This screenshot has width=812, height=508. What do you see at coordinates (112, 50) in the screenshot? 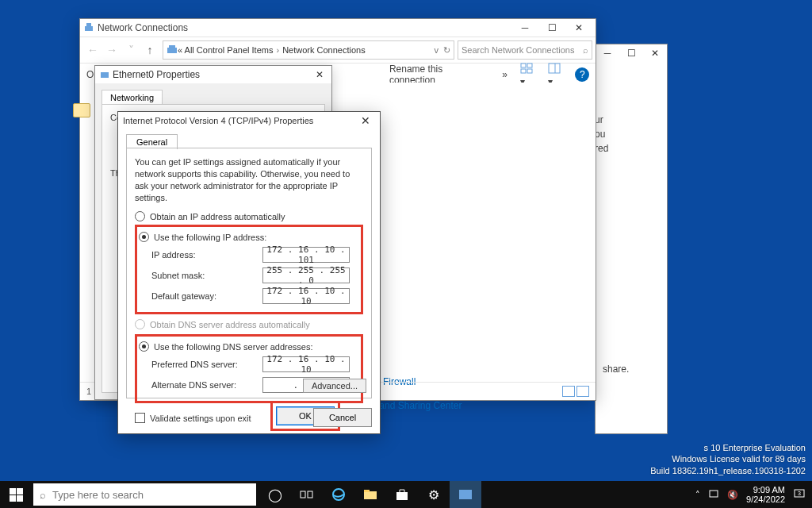
I see `nav-forward-button: →` at bounding box center [112, 50].